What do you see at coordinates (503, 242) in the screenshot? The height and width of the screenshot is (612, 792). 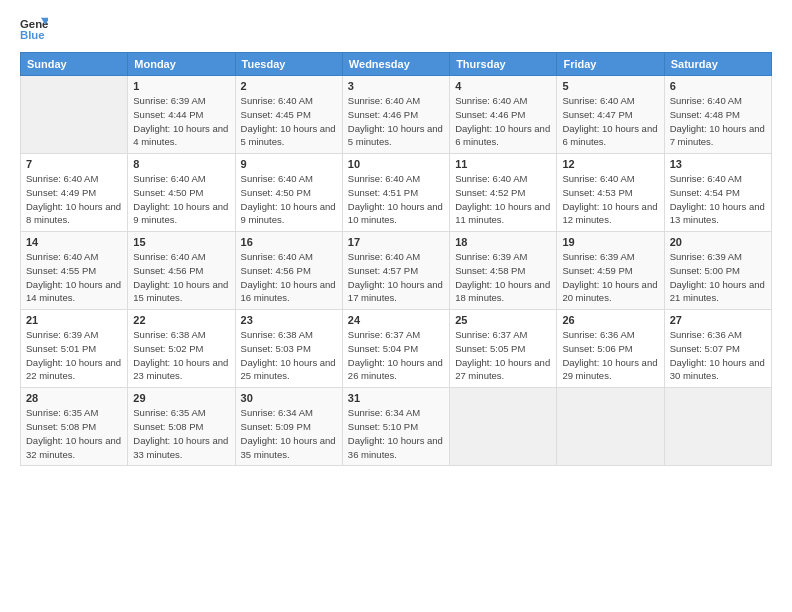 I see `day-number: 18` at bounding box center [503, 242].